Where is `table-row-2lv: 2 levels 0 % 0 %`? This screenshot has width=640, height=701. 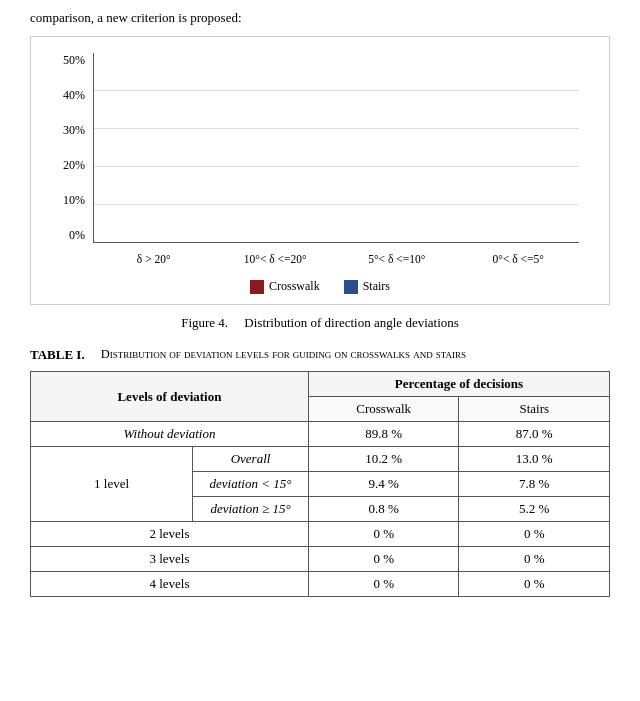
table-row-2lv: 2 levels 0 % 0 % is located at coordinates (320, 534).